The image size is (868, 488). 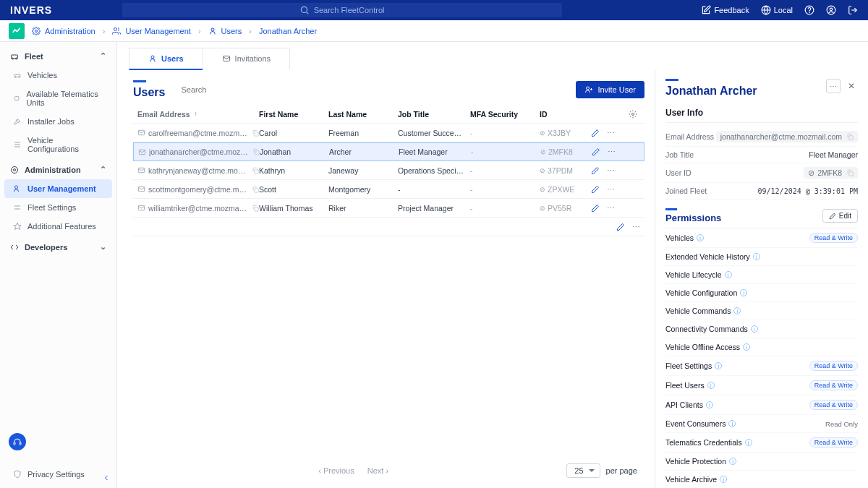 What do you see at coordinates (58, 98) in the screenshot?
I see `sidebar-item-telematics: Available Telematics Units` at bounding box center [58, 98].